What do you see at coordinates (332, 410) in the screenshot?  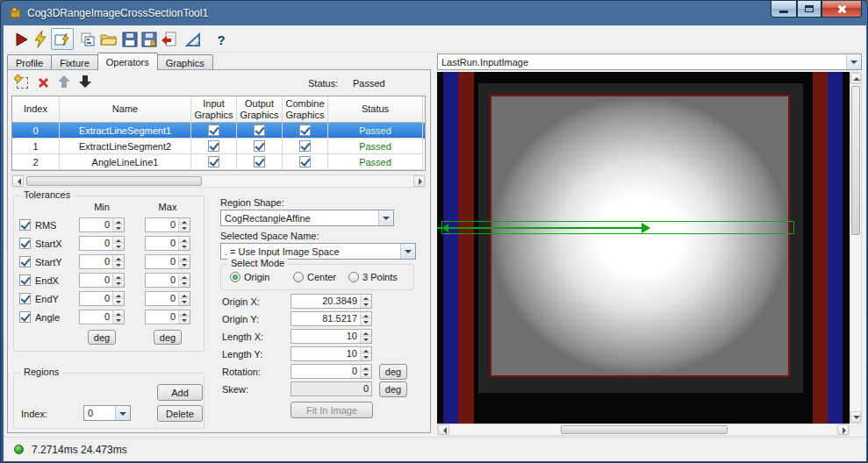 I see `fit-in-image-button: Fit In Image` at bounding box center [332, 410].